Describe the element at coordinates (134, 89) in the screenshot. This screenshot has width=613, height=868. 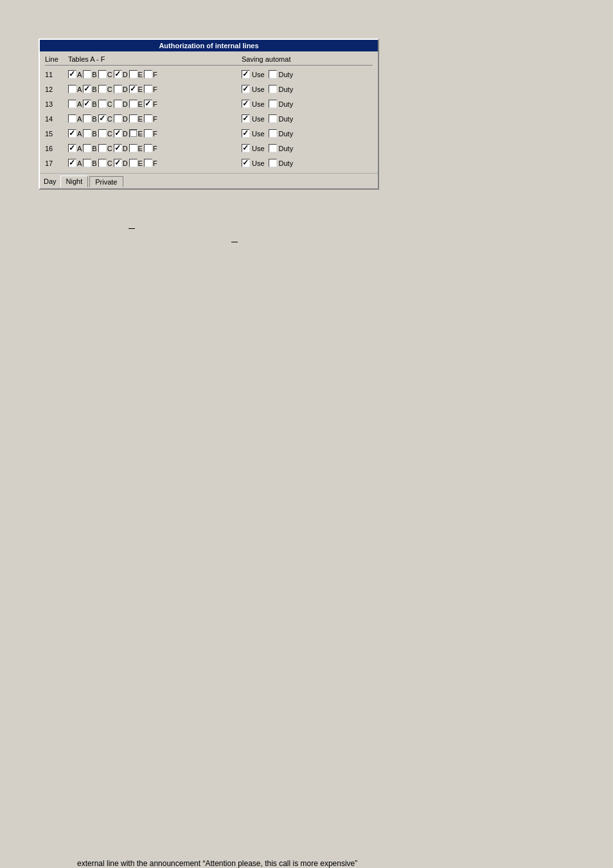
I see `cb-12-e` at that location.